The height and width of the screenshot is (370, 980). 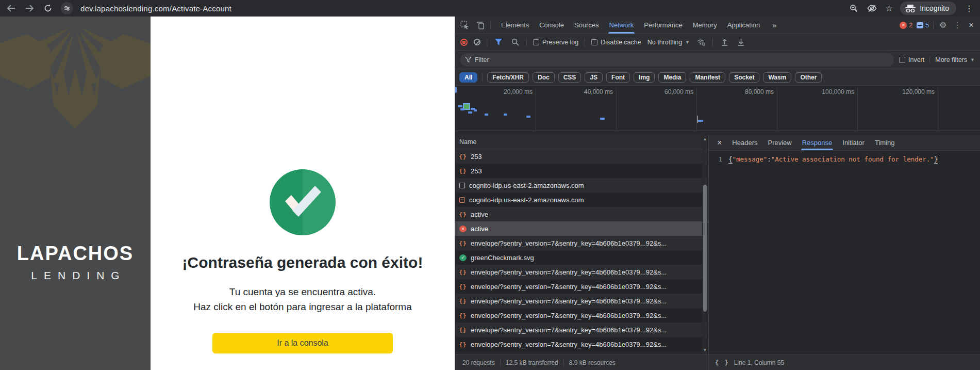 I want to click on detail-tab-initiator: Initiator, so click(x=854, y=142).